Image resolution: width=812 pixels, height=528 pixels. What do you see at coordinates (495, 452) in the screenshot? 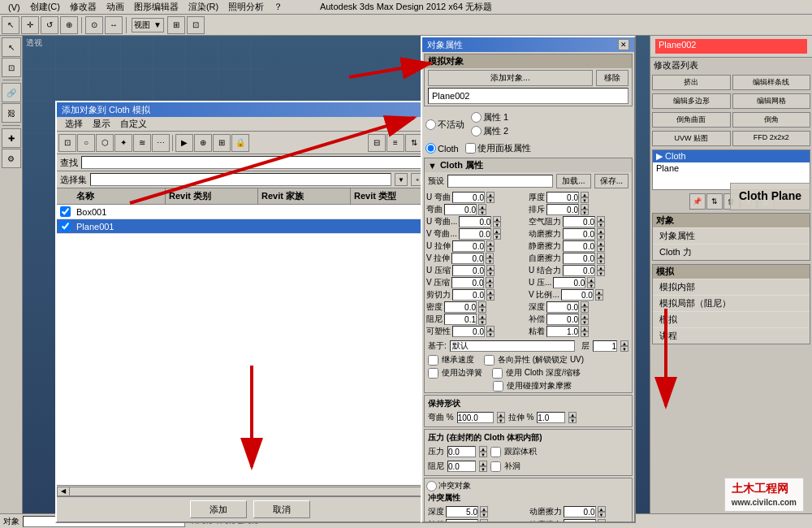
I see `follow-volume-check` at bounding box center [495, 452].